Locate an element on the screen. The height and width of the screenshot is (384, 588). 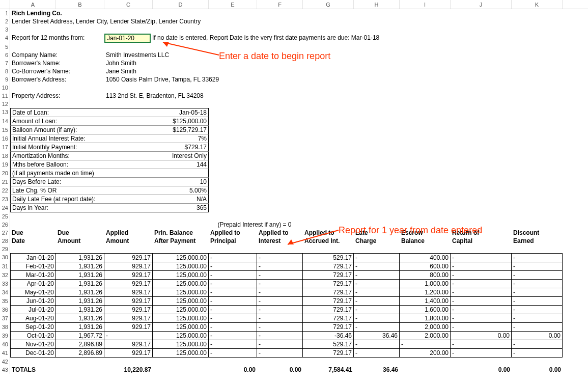
payment-cell: 1,800.00 is located at coordinates (425, 319).